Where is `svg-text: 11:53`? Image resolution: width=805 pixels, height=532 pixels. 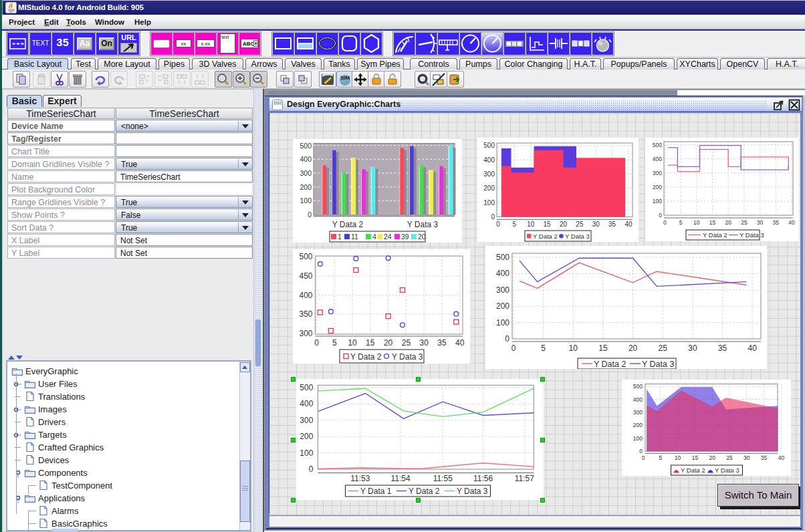
svg-text: 11:53 is located at coordinates (360, 479).